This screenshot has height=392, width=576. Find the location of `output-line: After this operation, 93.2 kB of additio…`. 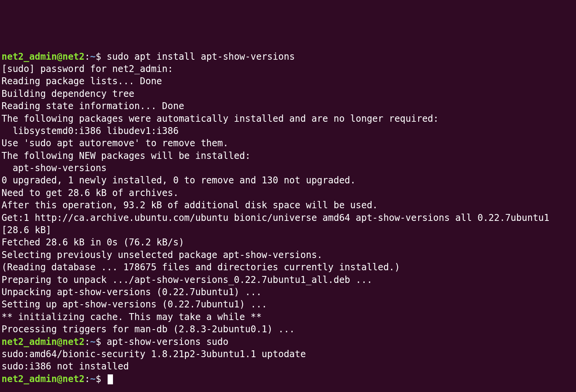

output-line: After this operation, 93.2 kB of additio… is located at coordinates (288, 205).